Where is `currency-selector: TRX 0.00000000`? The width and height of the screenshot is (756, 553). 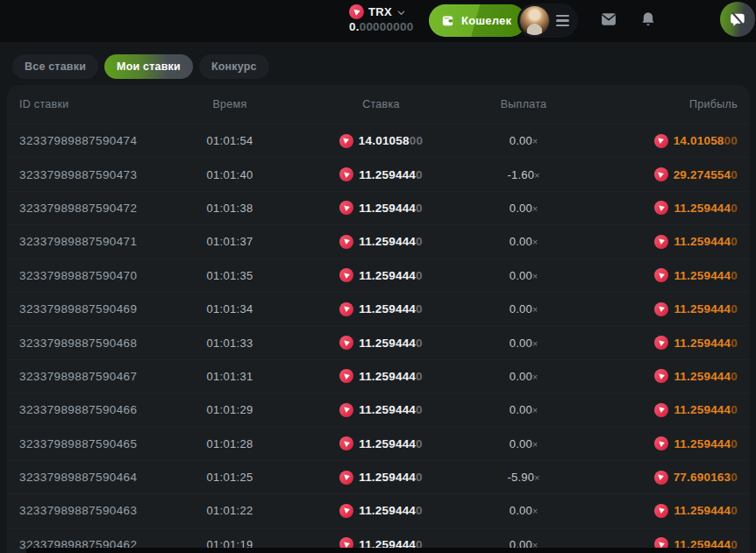 currency-selector: TRX 0.00000000 is located at coordinates (381, 19).